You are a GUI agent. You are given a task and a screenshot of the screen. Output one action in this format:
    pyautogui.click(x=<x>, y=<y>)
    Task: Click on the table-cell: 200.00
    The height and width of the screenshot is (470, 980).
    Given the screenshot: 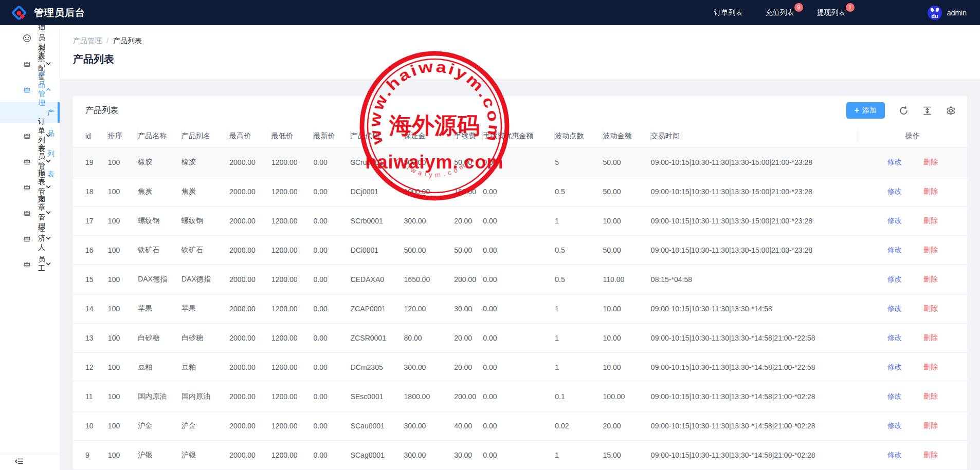 What is the action you would take?
    pyautogui.click(x=468, y=397)
    